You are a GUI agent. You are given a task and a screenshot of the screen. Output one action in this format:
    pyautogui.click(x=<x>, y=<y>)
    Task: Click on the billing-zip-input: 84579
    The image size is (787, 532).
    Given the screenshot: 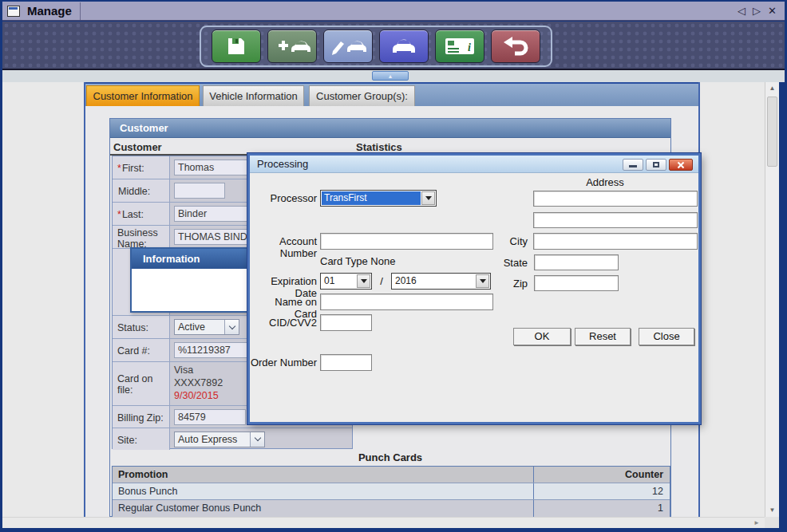 What is the action you would take?
    pyautogui.click(x=210, y=417)
    